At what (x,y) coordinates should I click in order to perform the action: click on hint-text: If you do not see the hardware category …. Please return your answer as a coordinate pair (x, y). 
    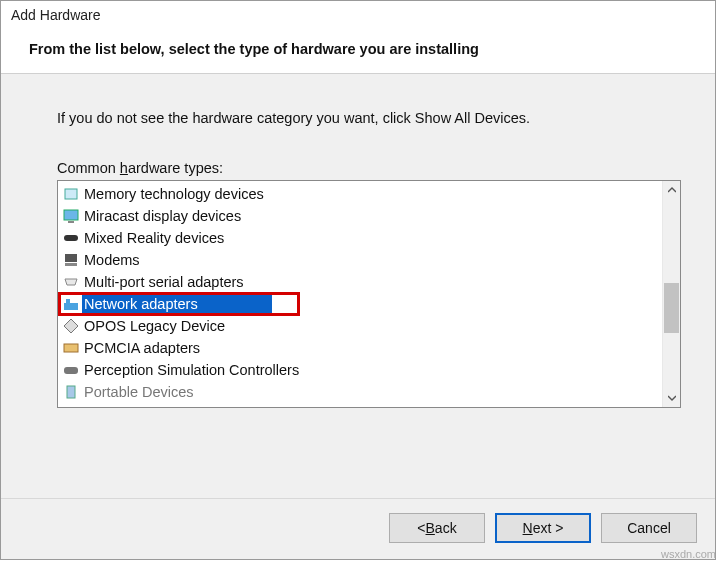
    Looking at the image, I should click on (369, 118).